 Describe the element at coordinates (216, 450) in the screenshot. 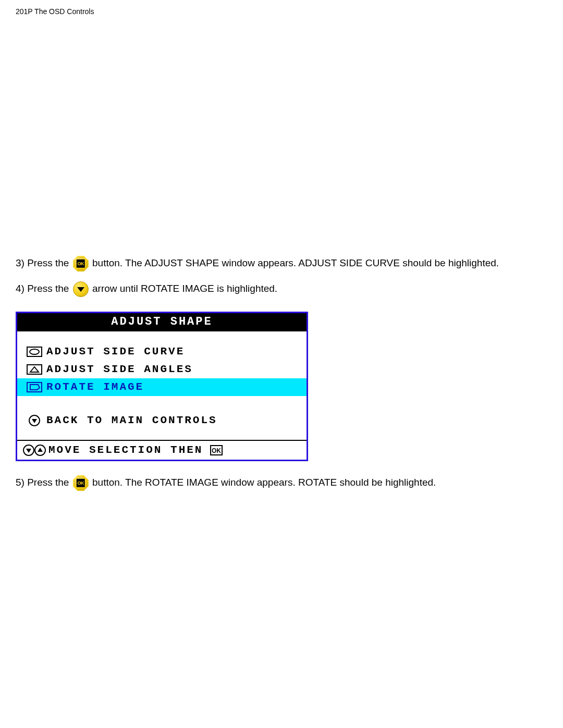

I see `ok-small-icon: OK` at that location.